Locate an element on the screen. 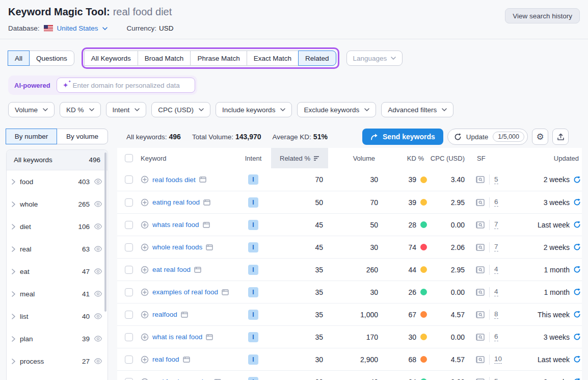 This screenshot has height=380, width=588. keyword-link: real food examples is located at coordinates (181, 379).